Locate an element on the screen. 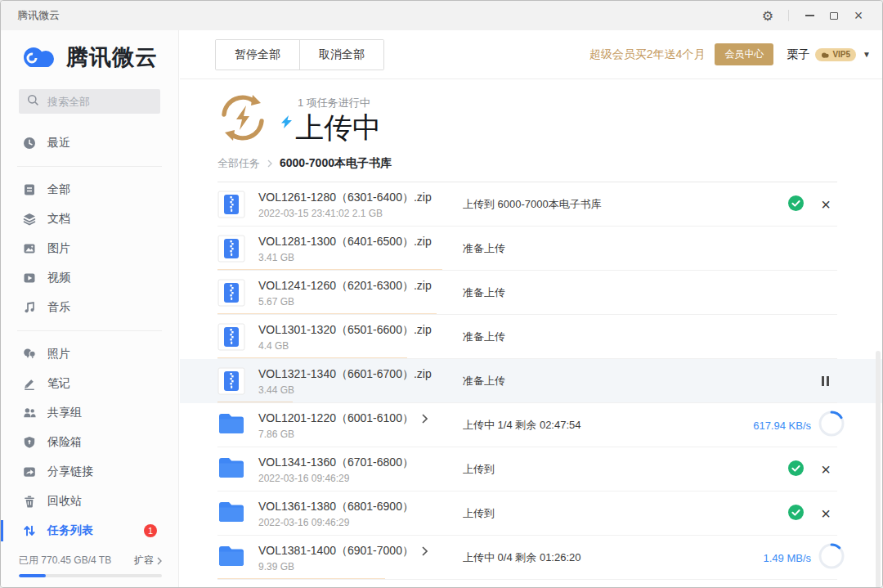 The height and width of the screenshot is (588, 883). vip-promo-link: 超级会员买2年送4个月 is located at coordinates (648, 55).